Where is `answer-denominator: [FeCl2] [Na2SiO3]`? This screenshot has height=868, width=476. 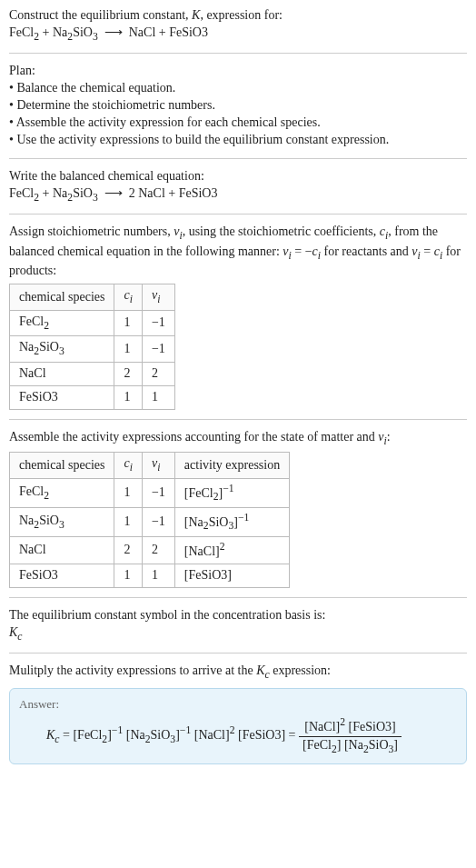 answer-denominator: [FeCl2] [Na2SiO3] is located at coordinates (351, 747).